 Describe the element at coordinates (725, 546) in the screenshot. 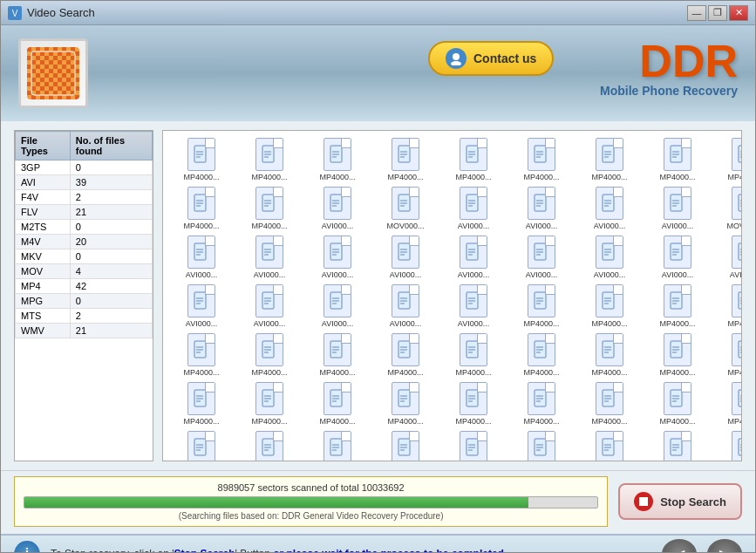

I see `forward-button: ▶` at that location.